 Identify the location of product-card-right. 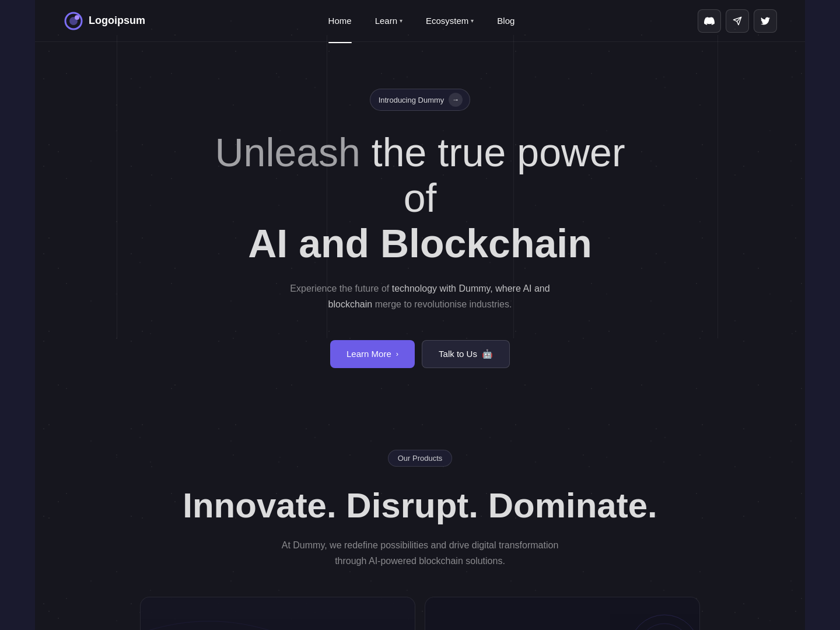
(562, 614).